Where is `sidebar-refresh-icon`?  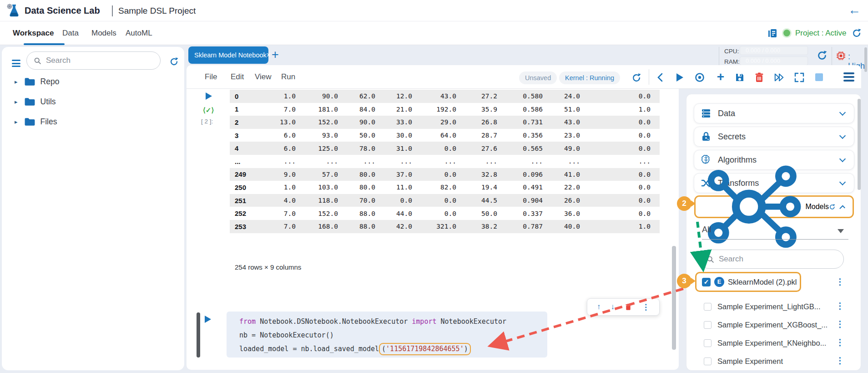 sidebar-refresh-icon is located at coordinates (174, 62).